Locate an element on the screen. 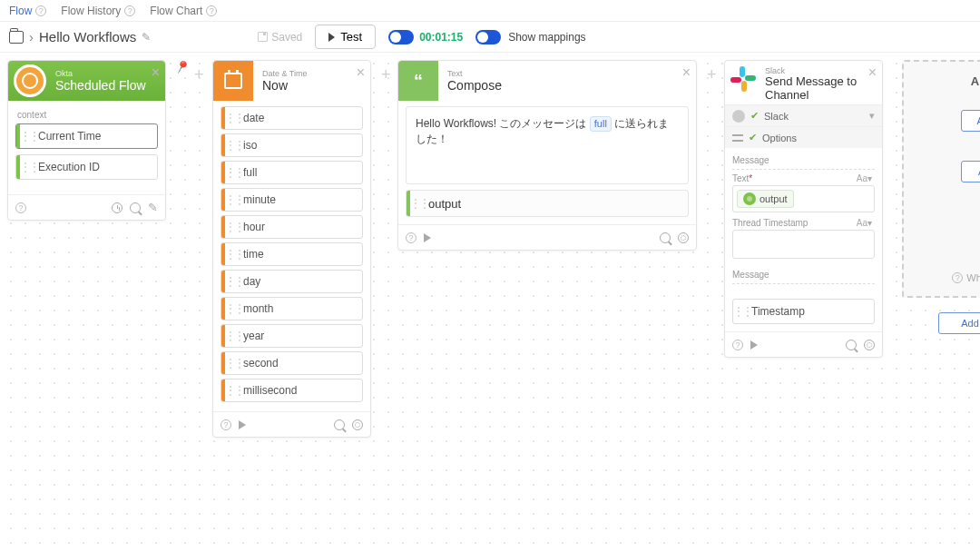  thread-timestamp-input: Aa▾ is located at coordinates (804, 244).